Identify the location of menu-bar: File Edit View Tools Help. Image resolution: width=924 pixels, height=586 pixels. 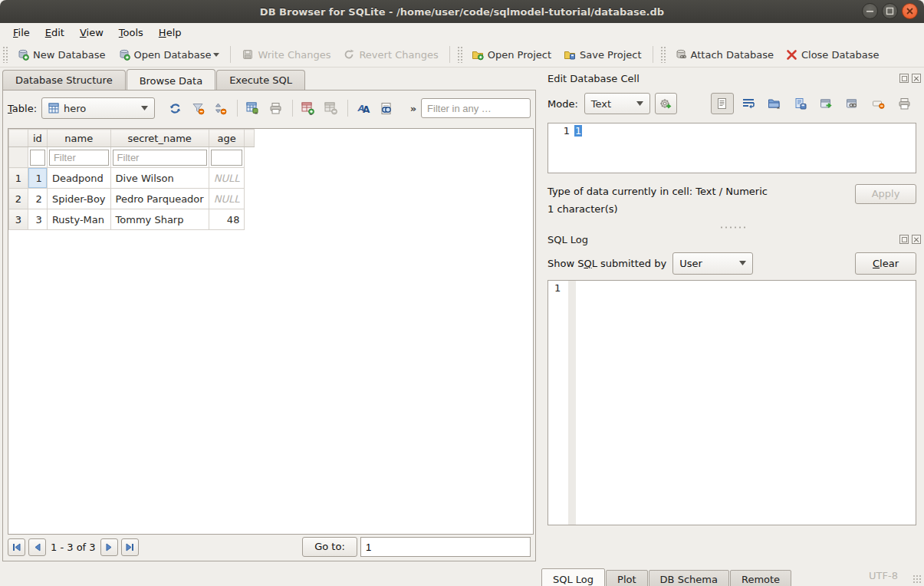
(462, 32).